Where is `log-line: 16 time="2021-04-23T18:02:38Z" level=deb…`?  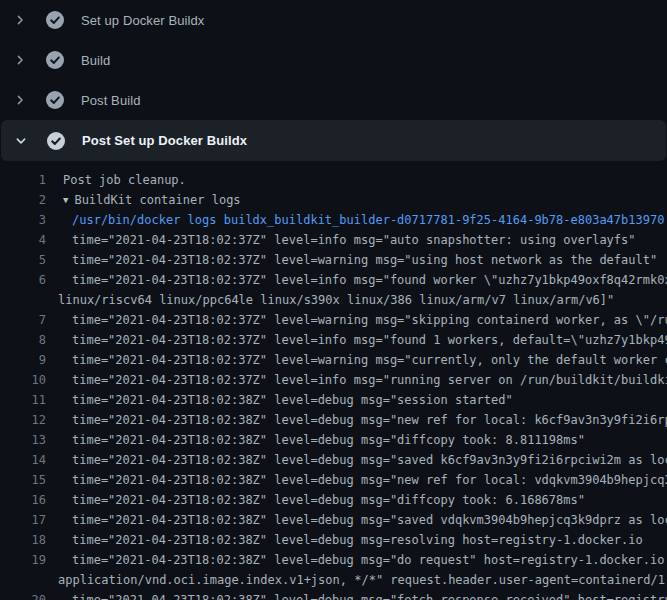 log-line: 16 time="2021-04-23T18:02:38Z" level=deb… is located at coordinates (334, 500).